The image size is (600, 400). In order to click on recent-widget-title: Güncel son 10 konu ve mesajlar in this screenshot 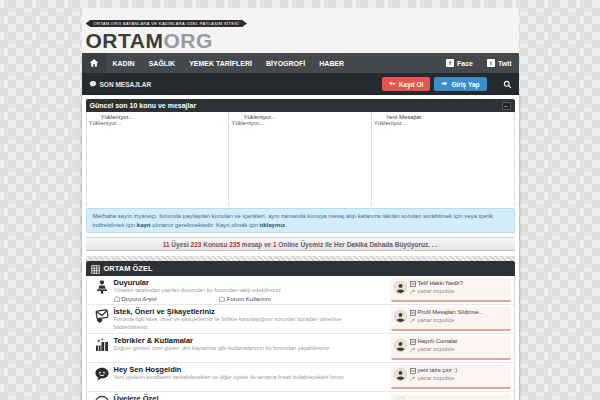, I will do `click(144, 106)`.